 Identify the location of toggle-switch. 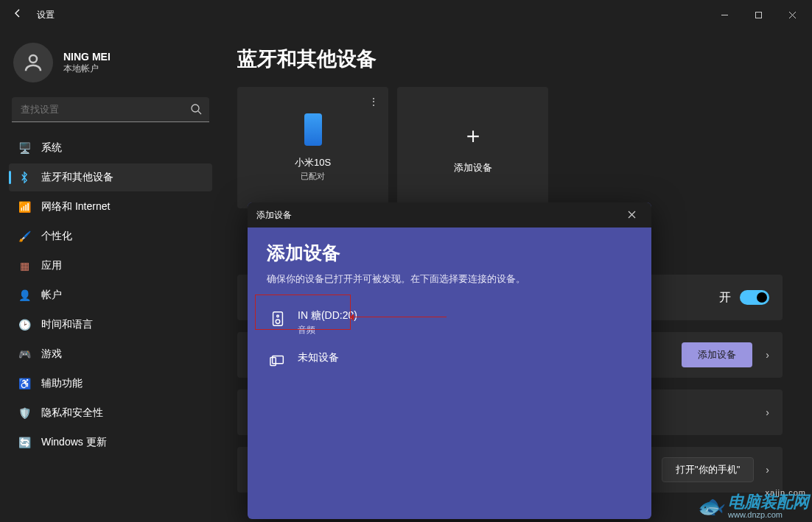
(755, 297).